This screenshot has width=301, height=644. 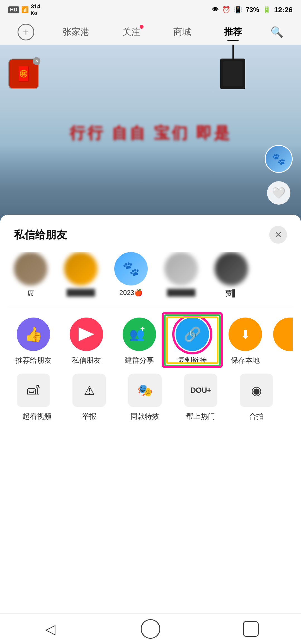 What do you see at coordinates (50, 629) in the screenshot?
I see `back-button: ◁` at bounding box center [50, 629].